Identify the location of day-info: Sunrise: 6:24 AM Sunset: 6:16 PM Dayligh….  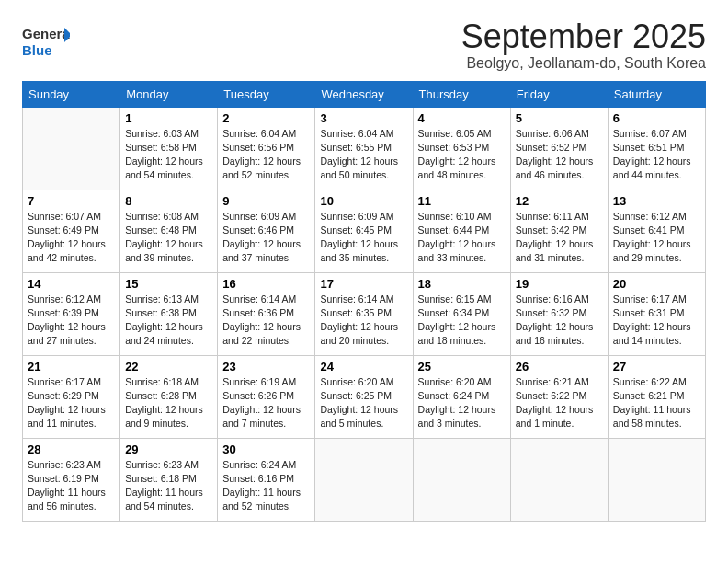
(267, 486).